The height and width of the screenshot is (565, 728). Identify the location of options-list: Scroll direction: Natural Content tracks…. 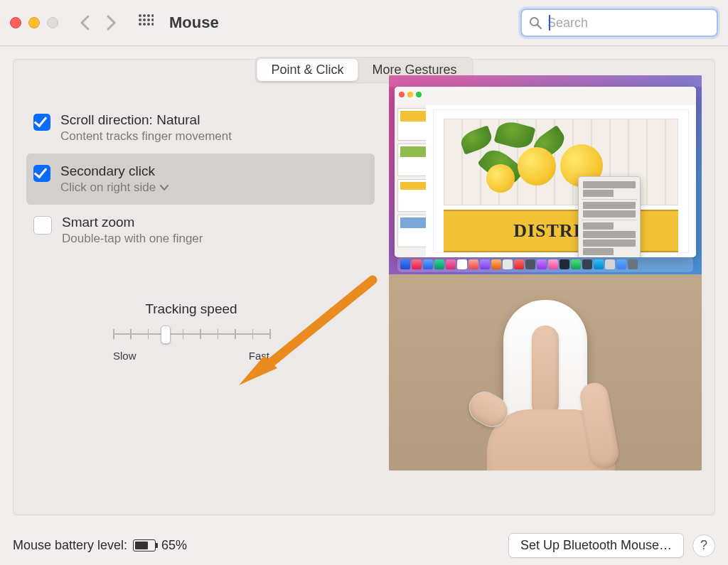
(200, 179).